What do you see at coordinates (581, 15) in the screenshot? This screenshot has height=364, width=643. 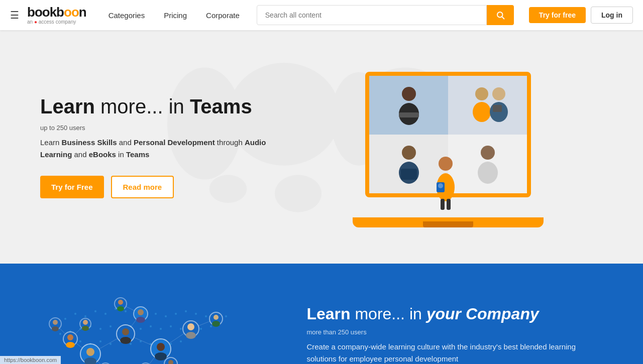 I see `nav-actions: Try for free Log in` at bounding box center [581, 15].